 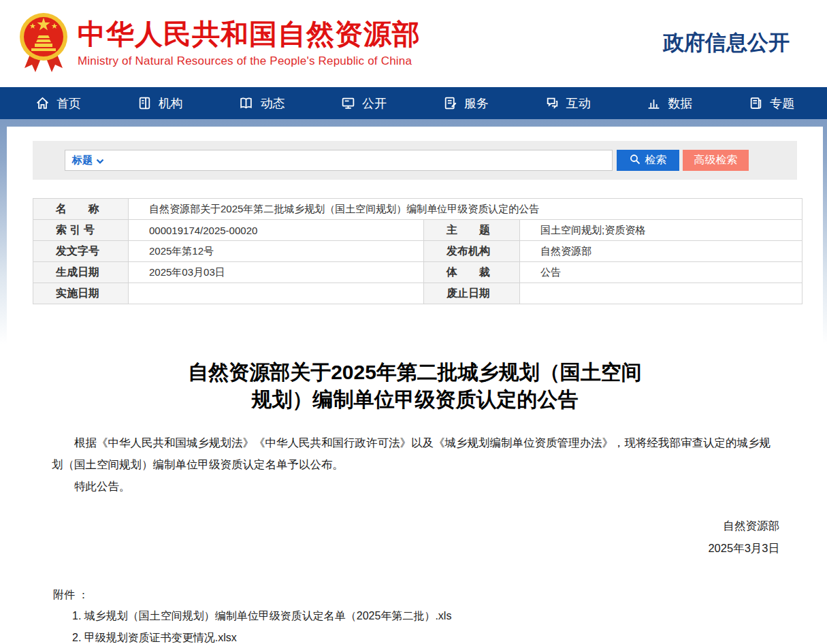 I want to click on nav-label: 首页, so click(x=69, y=103).